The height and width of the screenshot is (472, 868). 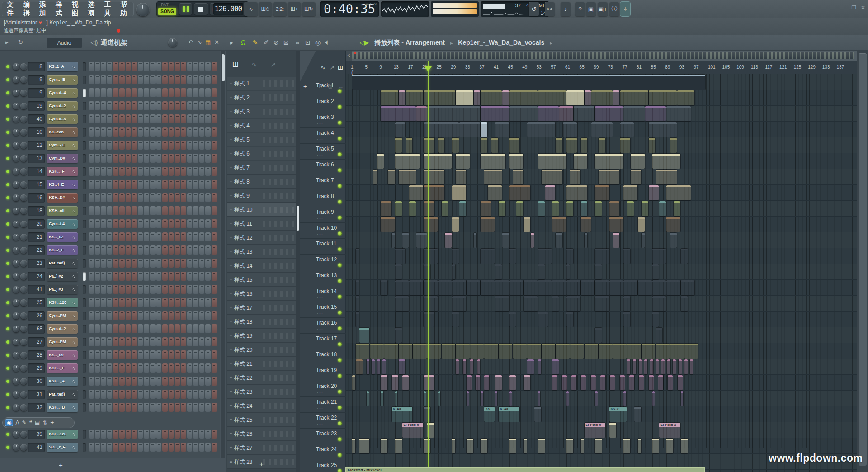 I want to click on channel-button: Pa..) #3∿, so click(x=62, y=289).